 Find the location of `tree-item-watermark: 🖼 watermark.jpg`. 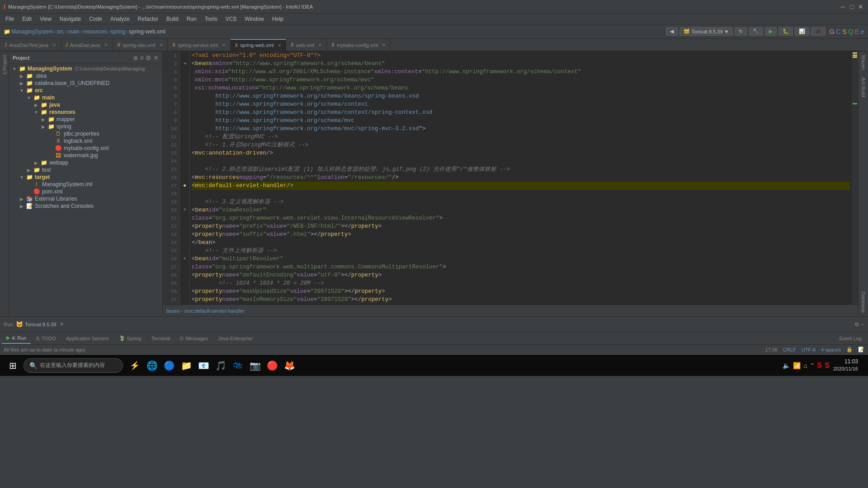

tree-item-watermark: 🖼 watermark.jpg is located at coordinates (86, 155).